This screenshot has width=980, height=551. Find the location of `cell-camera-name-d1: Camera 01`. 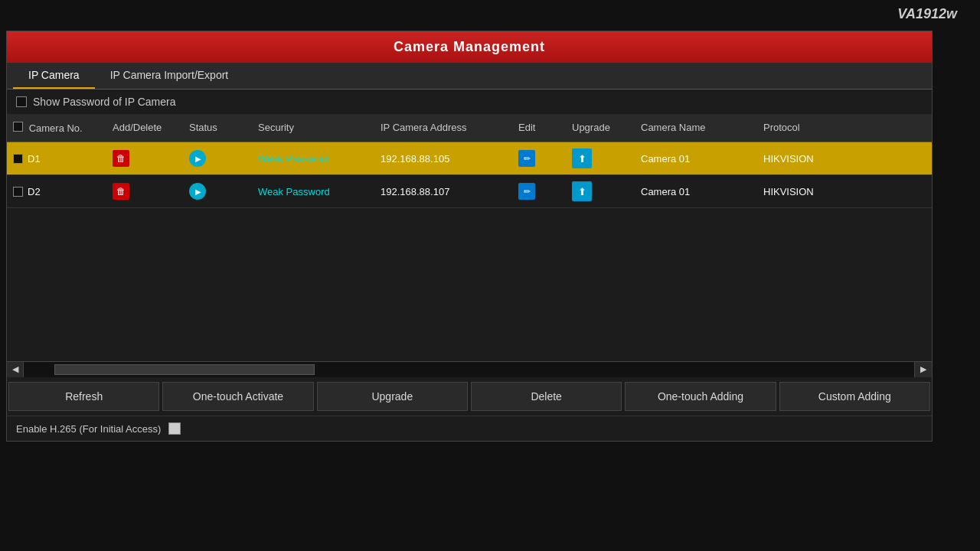

cell-camera-name-d1: Camera 01 is located at coordinates (696, 159).